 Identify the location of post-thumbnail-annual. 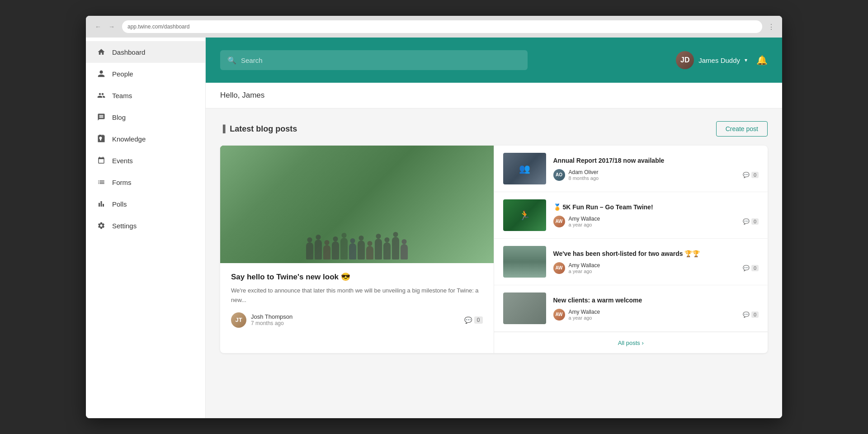
(524, 169).